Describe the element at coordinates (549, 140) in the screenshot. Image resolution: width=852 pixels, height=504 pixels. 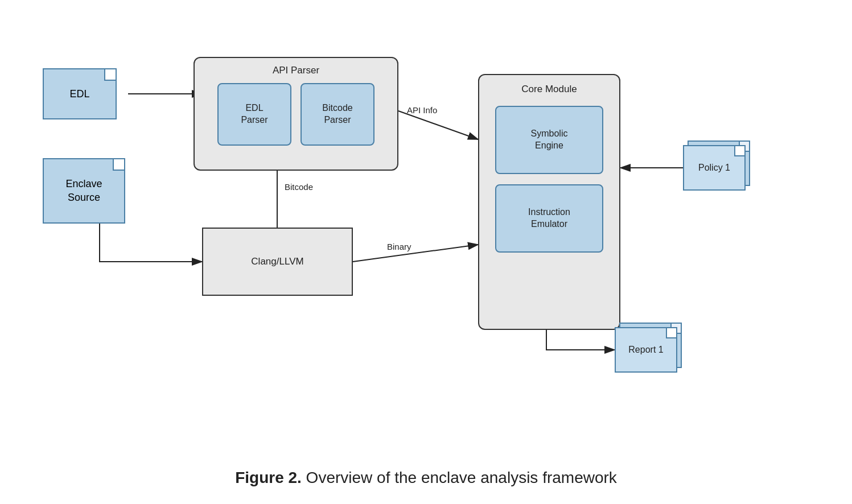
I see `symbolic-engine-node: SymbolicEngine` at that location.